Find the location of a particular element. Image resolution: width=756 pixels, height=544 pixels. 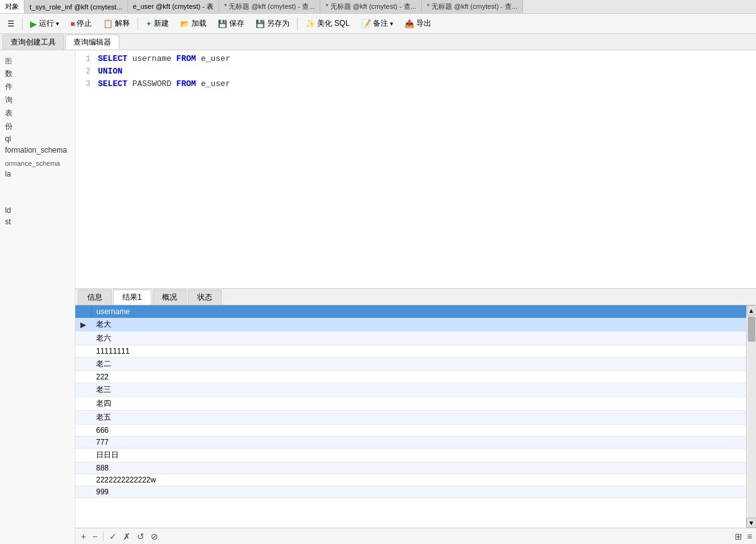

sidebar-item-functions: 件 is located at coordinates (38, 87).